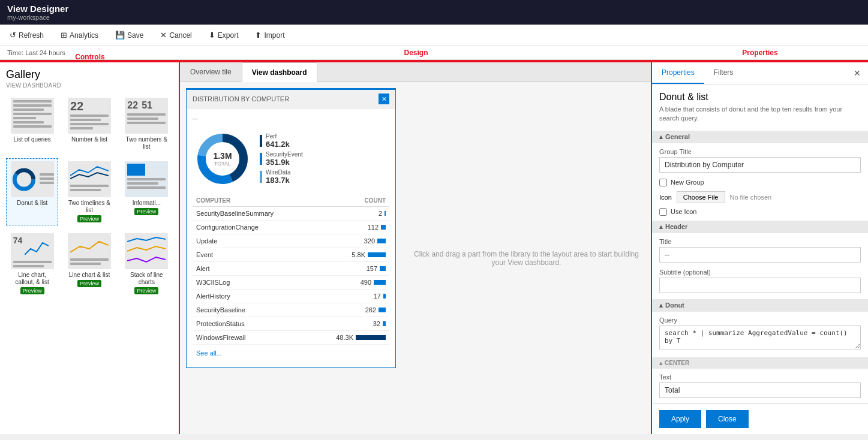 Image resolution: width=868 pixels, height=440 pixels. Describe the element at coordinates (751, 197) in the screenshot. I see `no-file-text: No file chosen` at that location.